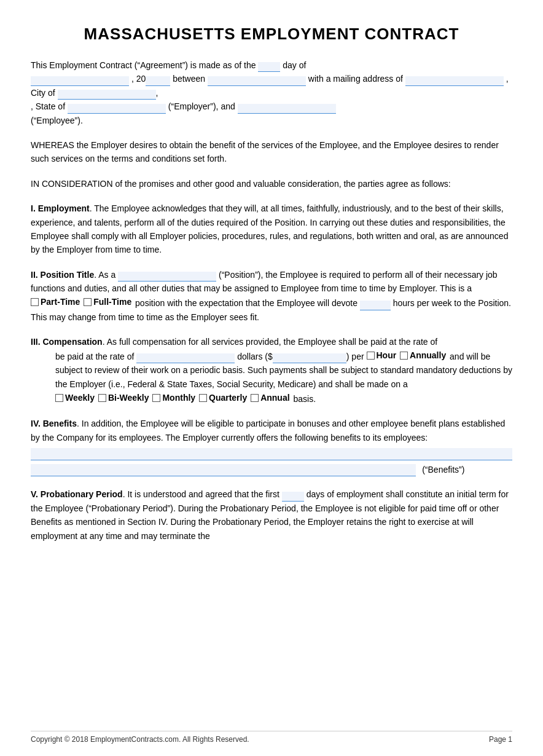 The height and width of the screenshot is (756, 543). Describe the element at coordinates (272, 34) in the screenshot. I see `page-title: MASSACHUSETTS EMPLOYMENT CONTRACT` at that location.